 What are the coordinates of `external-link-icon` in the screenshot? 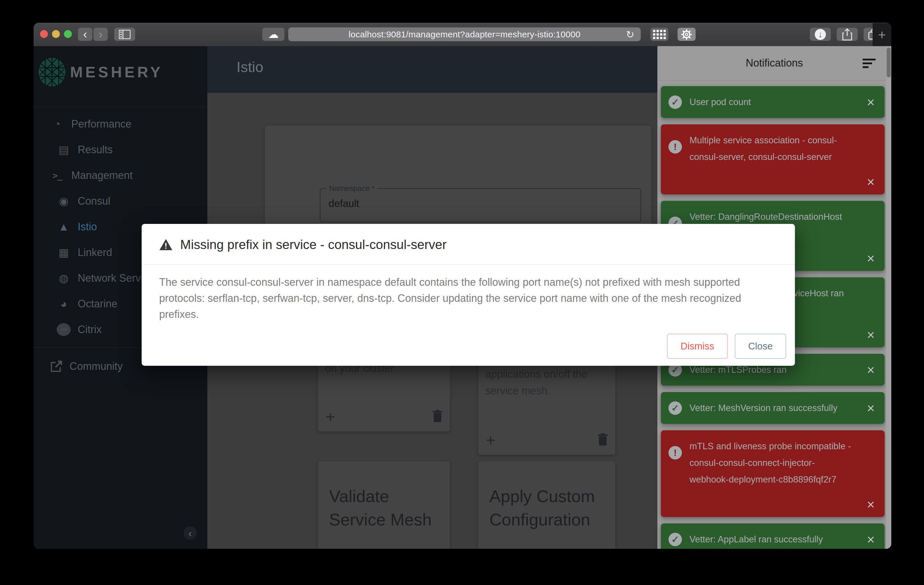 It's located at (56, 366).